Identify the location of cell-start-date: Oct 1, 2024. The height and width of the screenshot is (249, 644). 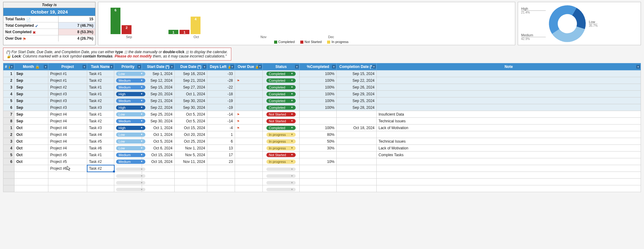
(158, 128).